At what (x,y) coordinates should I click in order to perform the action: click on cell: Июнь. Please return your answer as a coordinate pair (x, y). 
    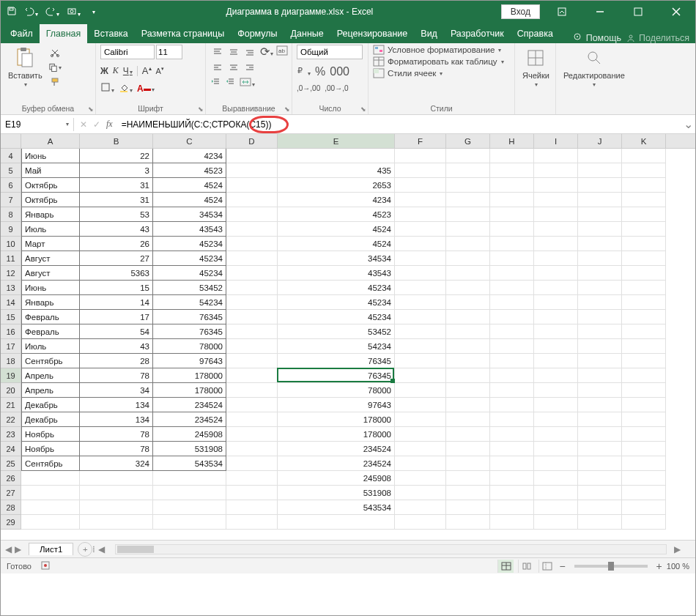
    Looking at the image, I should click on (51, 156).